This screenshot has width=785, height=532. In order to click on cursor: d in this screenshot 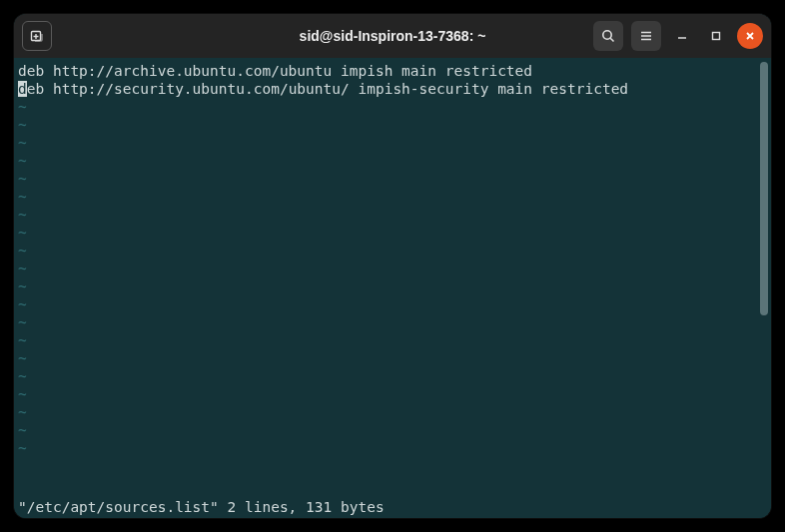, I will do `click(22, 89)`.